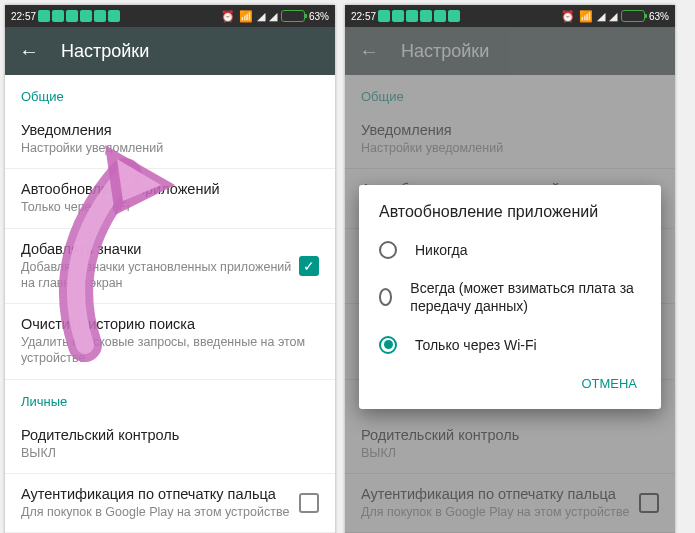  What do you see at coordinates (170, 51) in the screenshot?
I see `app-bar: ← Настройки` at bounding box center [170, 51].